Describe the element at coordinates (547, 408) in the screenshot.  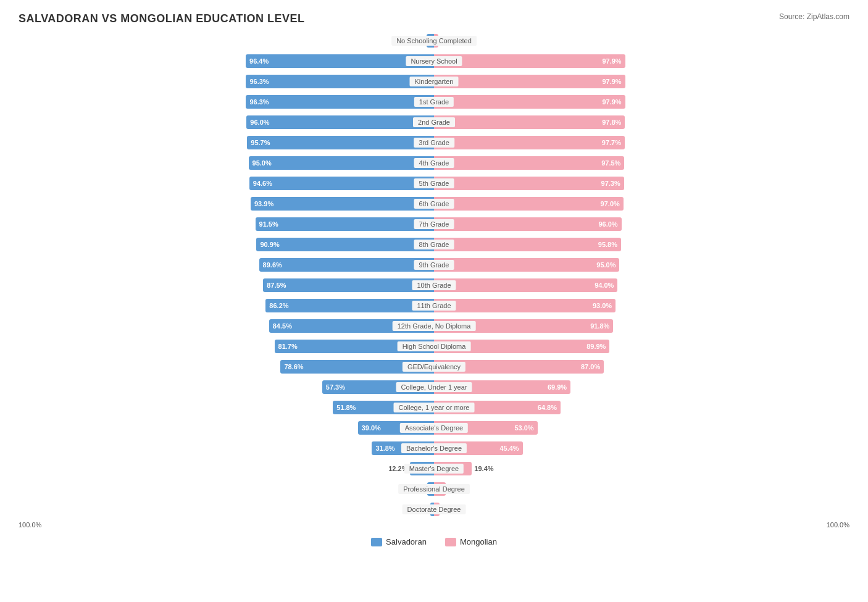
I see `val-right-inside: 64.8%` at that location.